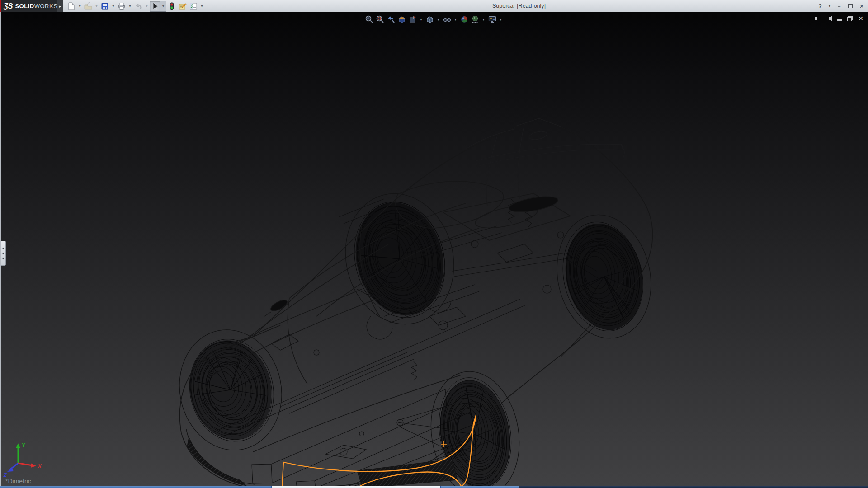 This screenshot has width=868, height=488. Describe the element at coordinates (841, 6) in the screenshot. I see `app-window-controls: ? ▾ − ✕` at that location.